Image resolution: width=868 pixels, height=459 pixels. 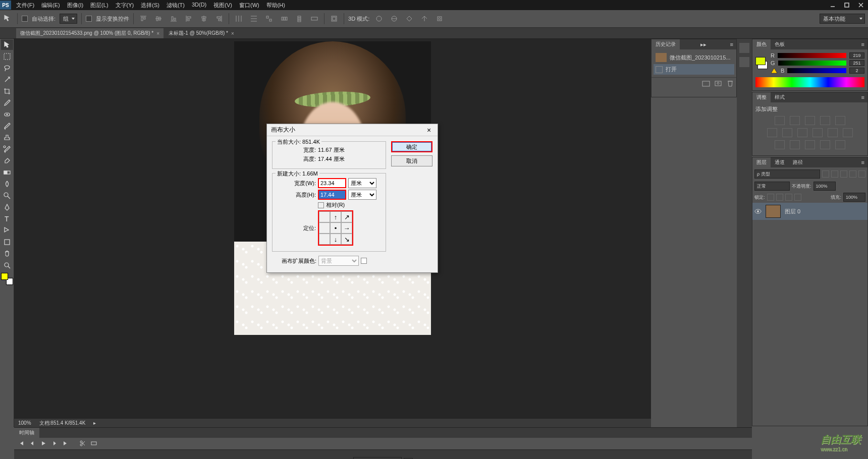 I want to click on anchor-tc: ↑, so click(x=336, y=217).